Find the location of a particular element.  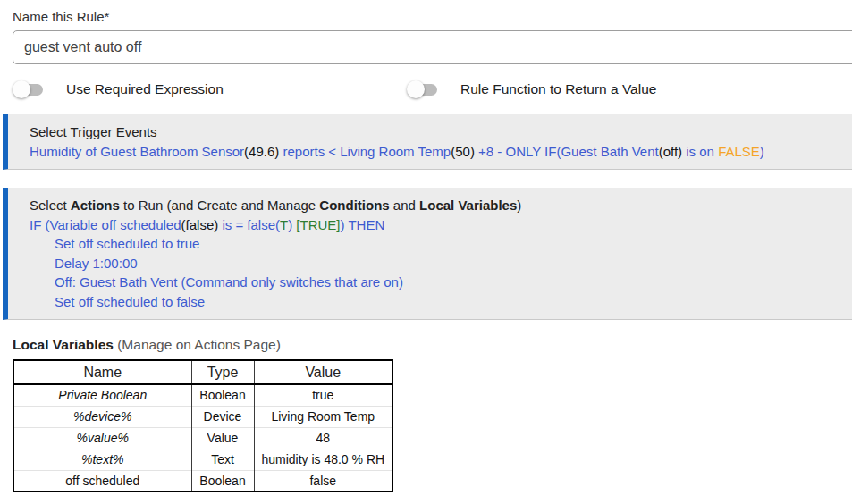

action-line: Set off scheduled to true is located at coordinates (436, 244).